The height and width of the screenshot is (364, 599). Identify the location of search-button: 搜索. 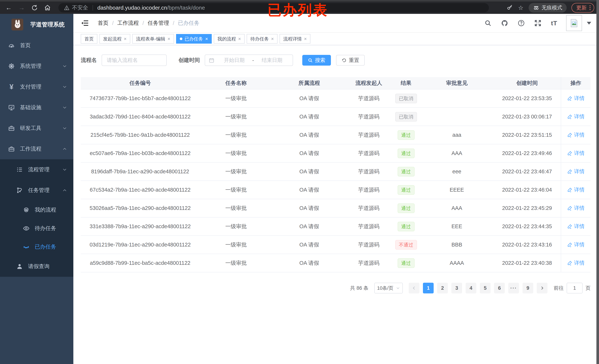
(317, 60).